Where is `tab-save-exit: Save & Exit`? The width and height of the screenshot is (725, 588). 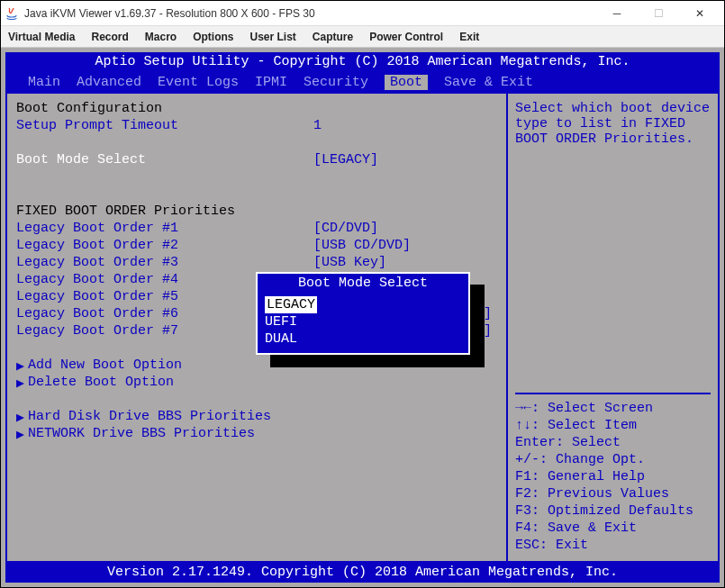 tab-save-exit: Save & Exit is located at coordinates (488, 83).